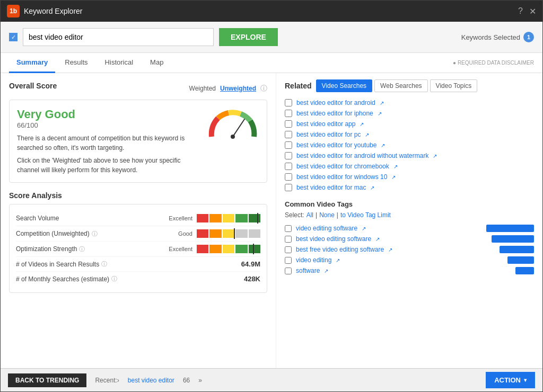 This screenshot has height=392, width=543. I want to click on weighted-tab: Weighted, so click(203, 88).